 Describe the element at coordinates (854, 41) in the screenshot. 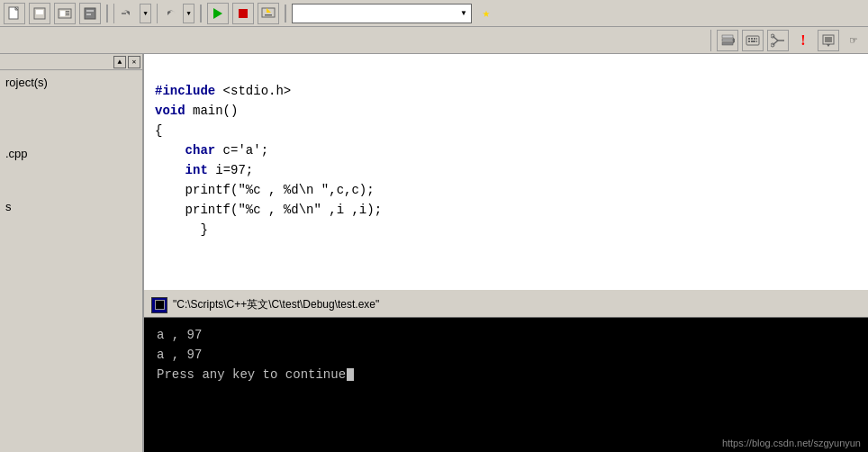

I see `hand-btn: ☞` at that location.